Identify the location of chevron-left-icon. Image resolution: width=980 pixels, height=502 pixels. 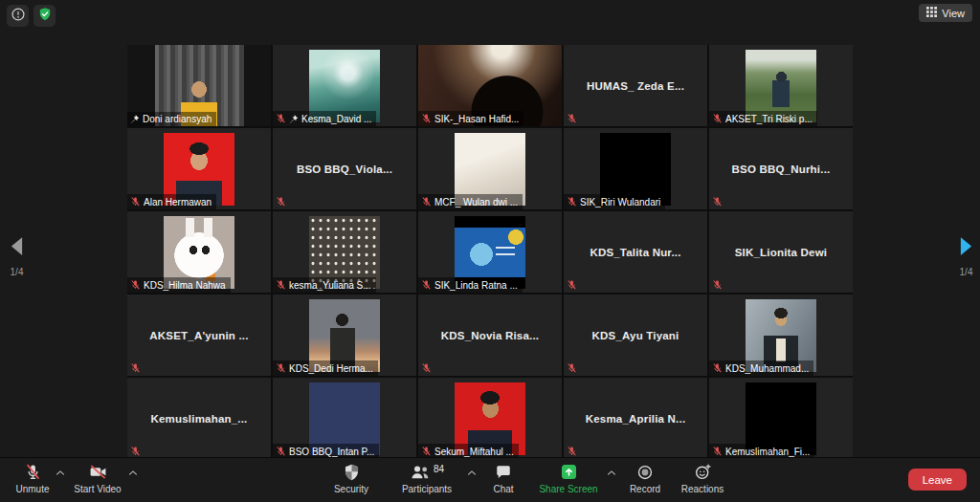
(17, 249).